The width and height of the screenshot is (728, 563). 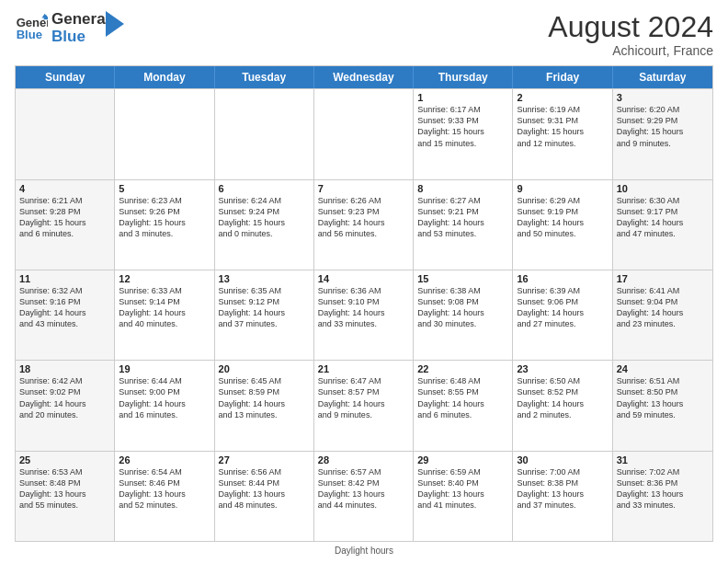 What do you see at coordinates (663, 217) in the screenshot?
I see `day-info: Sunrise: 6:30 AM Sunset: 9:17 PM Dayligh…` at bounding box center [663, 217].